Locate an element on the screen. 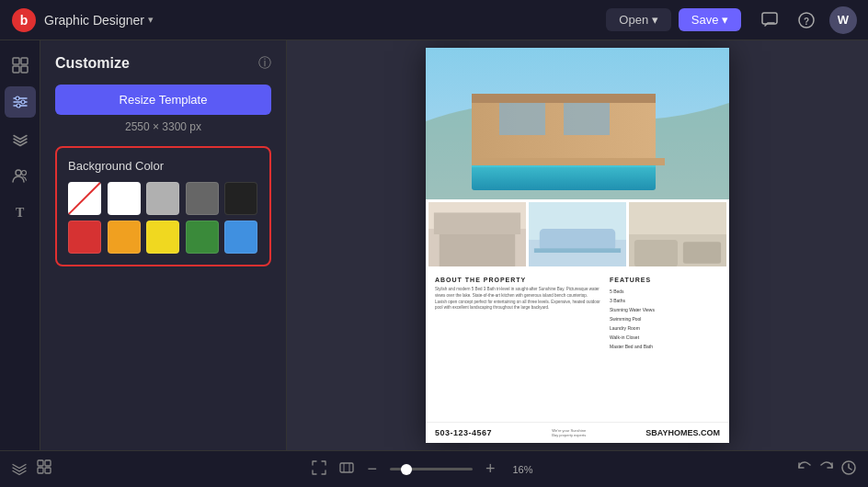 The width and height of the screenshot is (868, 487). user-avatar: W is located at coordinates (843, 20).